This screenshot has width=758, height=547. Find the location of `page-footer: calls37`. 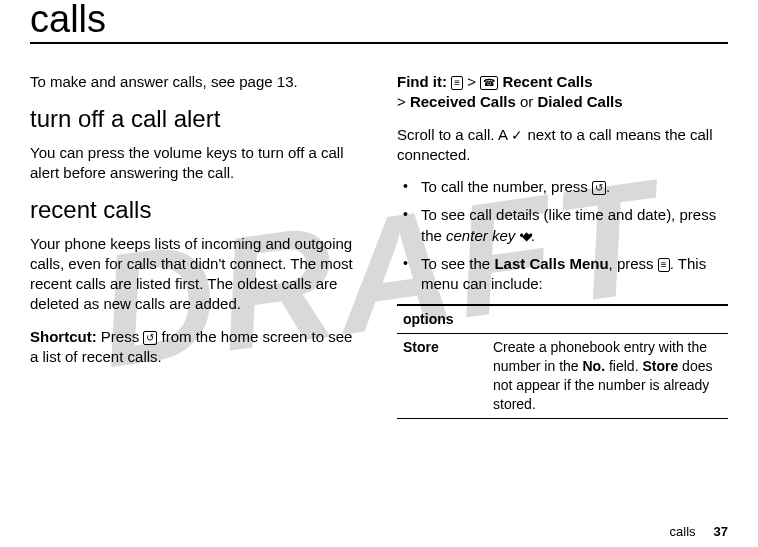

page-footer: calls37 is located at coordinates (699, 532).